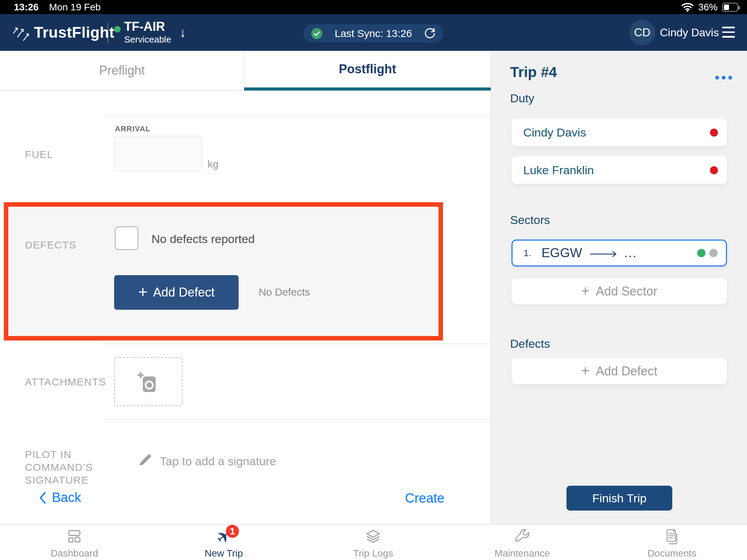  I want to click on tabbar-item-maintenance: Maintenance, so click(522, 543).